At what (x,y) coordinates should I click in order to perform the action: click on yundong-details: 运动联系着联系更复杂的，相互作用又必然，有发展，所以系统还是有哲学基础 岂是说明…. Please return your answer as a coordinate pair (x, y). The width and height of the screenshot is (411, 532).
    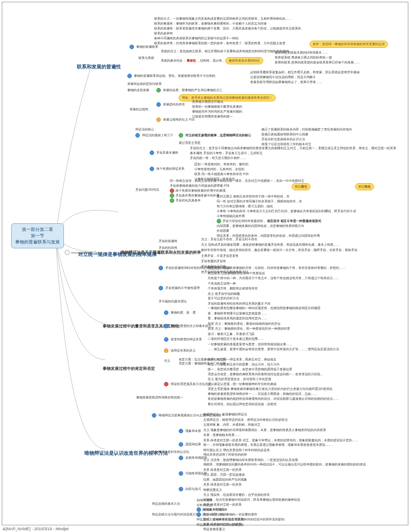
    Looking at the image, I should click on (305, 78).